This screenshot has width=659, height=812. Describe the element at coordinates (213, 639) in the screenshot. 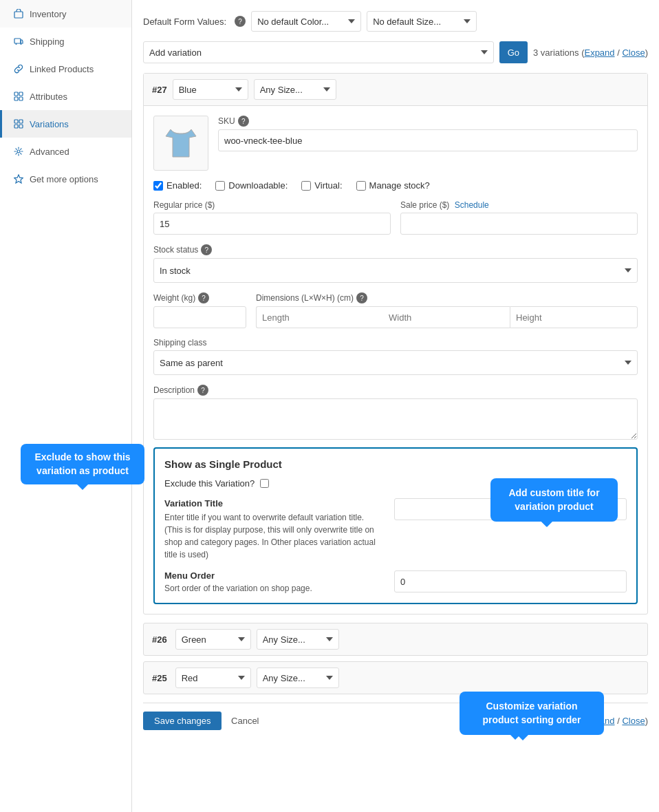

I see `variation-26-color-select: Green` at that location.